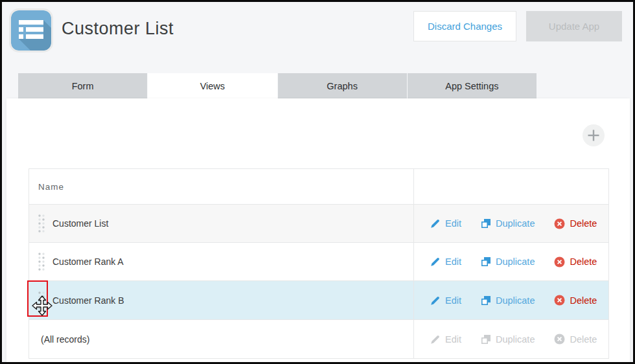 The height and width of the screenshot is (364, 635). I want to click on page-title: Customer List, so click(118, 28).